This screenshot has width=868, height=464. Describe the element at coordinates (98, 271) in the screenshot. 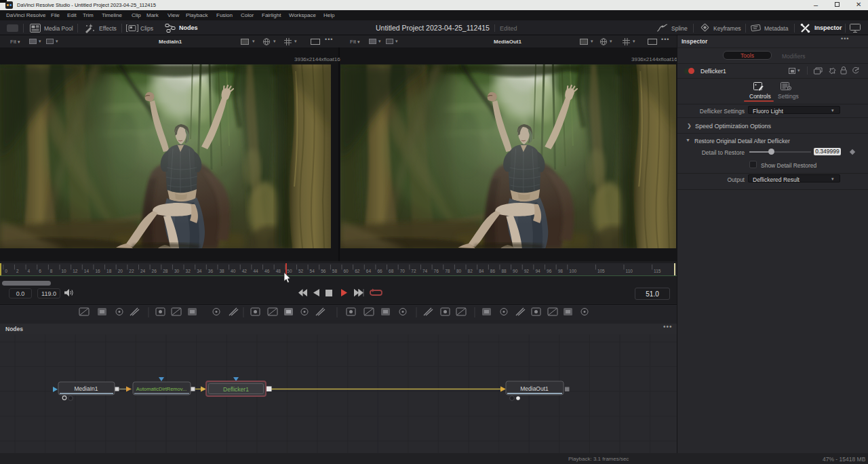

I see `svg-text: 16` at that location.